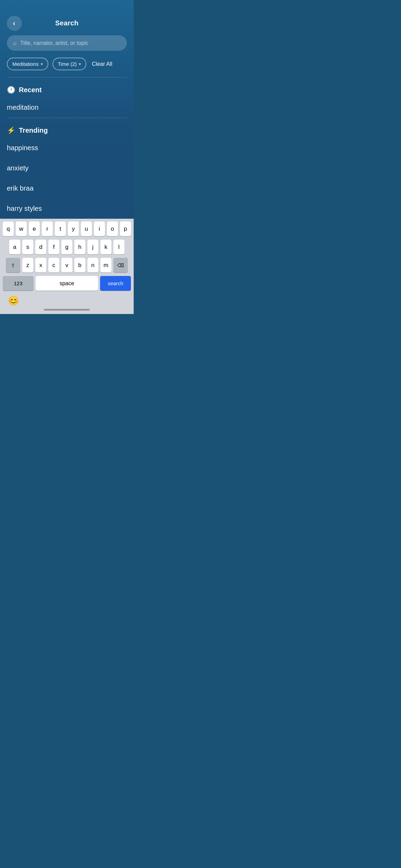 The width and height of the screenshot is (401, 868). Describe the element at coordinates (93, 265) in the screenshot. I see `key-n: n` at that location.